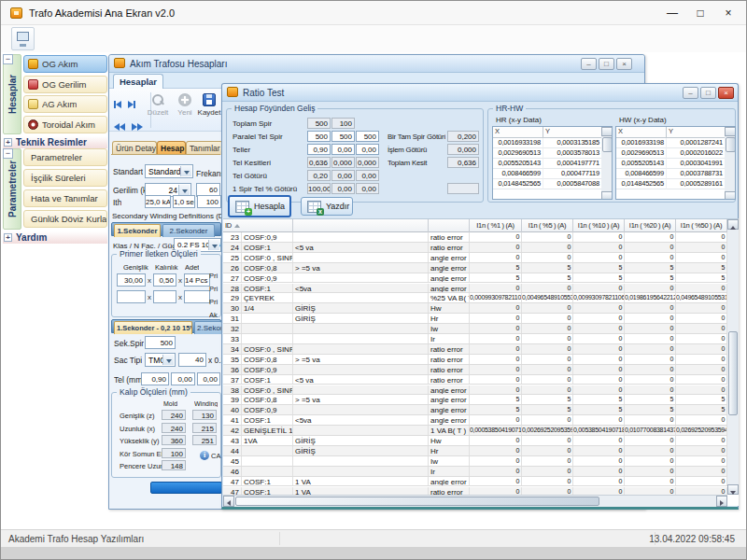 The image size is (747, 560). Describe the element at coordinates (475, 349) in the screenshot. I see `table-row: 34COSF:0 , SINFI:1ratio error00000` at that location.